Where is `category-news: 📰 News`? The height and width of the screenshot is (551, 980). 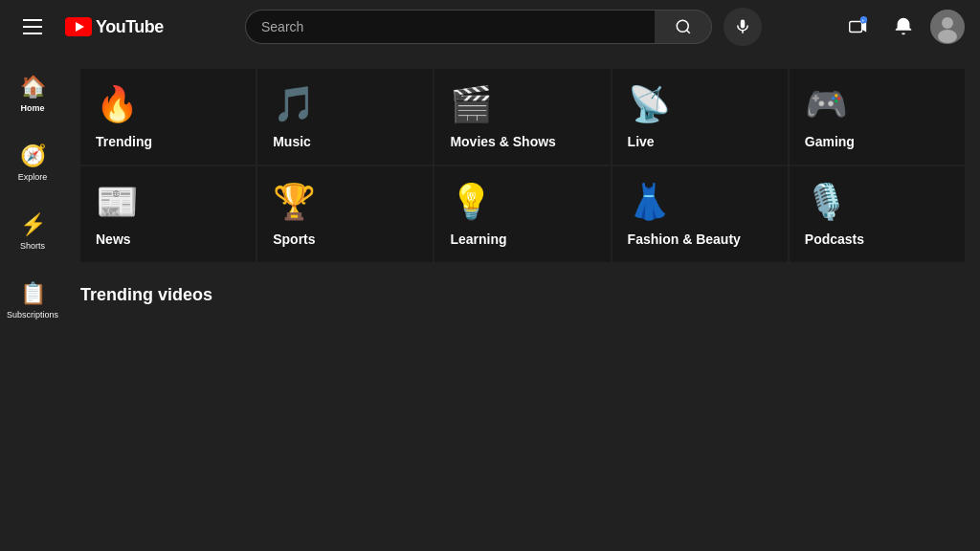
category-news: 📰 News is located at coordinates (168, 214).